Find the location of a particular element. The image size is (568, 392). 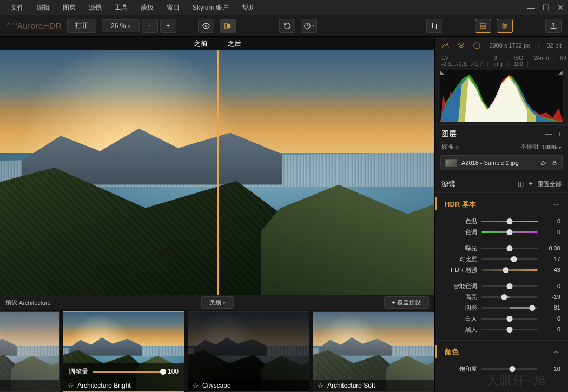

slider-highlights: 高亮-19 is located at coordinates (498, 297).